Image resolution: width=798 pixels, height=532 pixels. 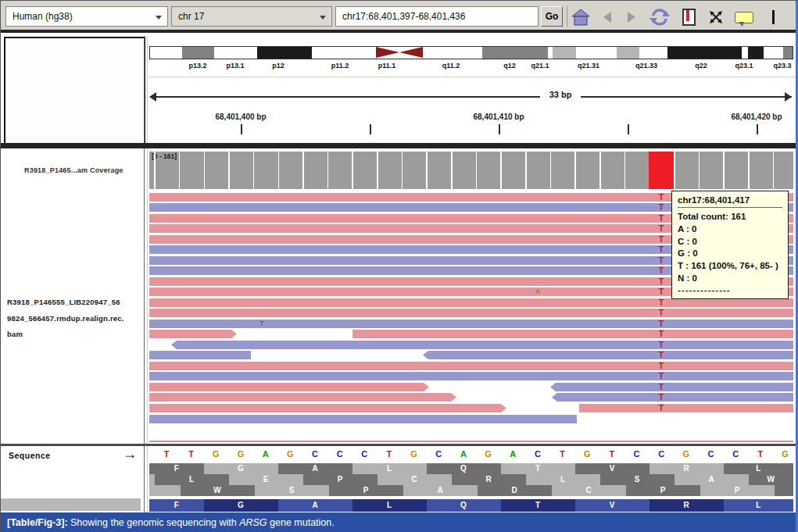 What do you see at coordinates (632, 17) in the screenshot?
I see `forward-arrow-glyph` at bounding box center [632, 17].